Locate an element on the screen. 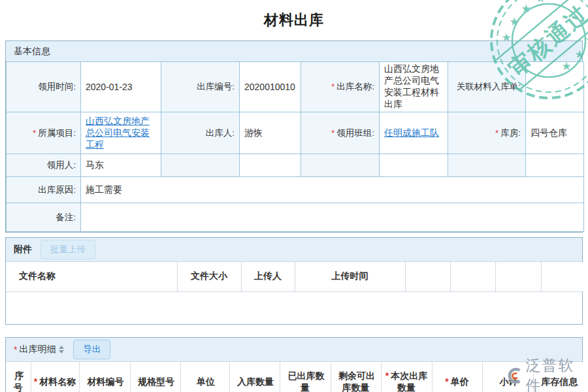 This screenshot has height=392, width=588. col-unit-price: *单价 is located at coordinates (457, 377).